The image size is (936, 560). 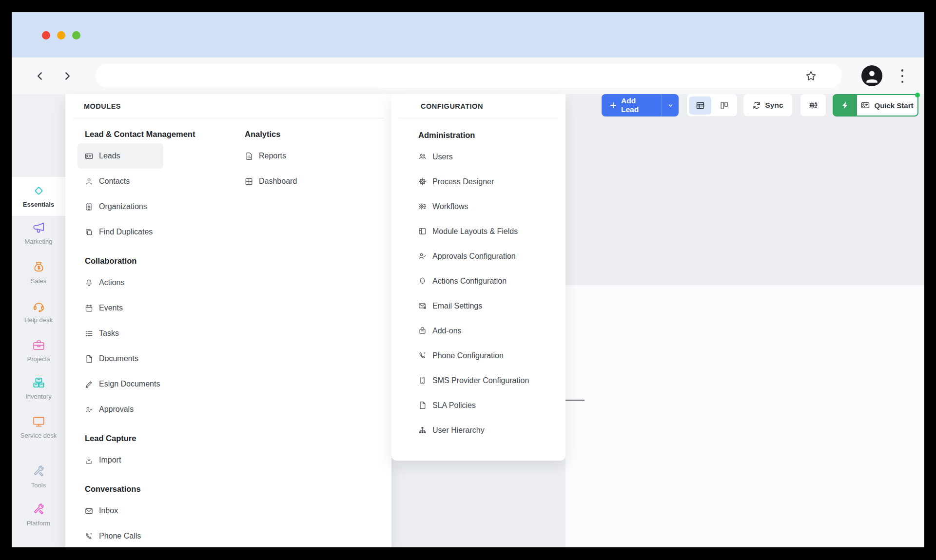 I want to click on sidebar-item-label: Tools, so click(x=39, y=485).